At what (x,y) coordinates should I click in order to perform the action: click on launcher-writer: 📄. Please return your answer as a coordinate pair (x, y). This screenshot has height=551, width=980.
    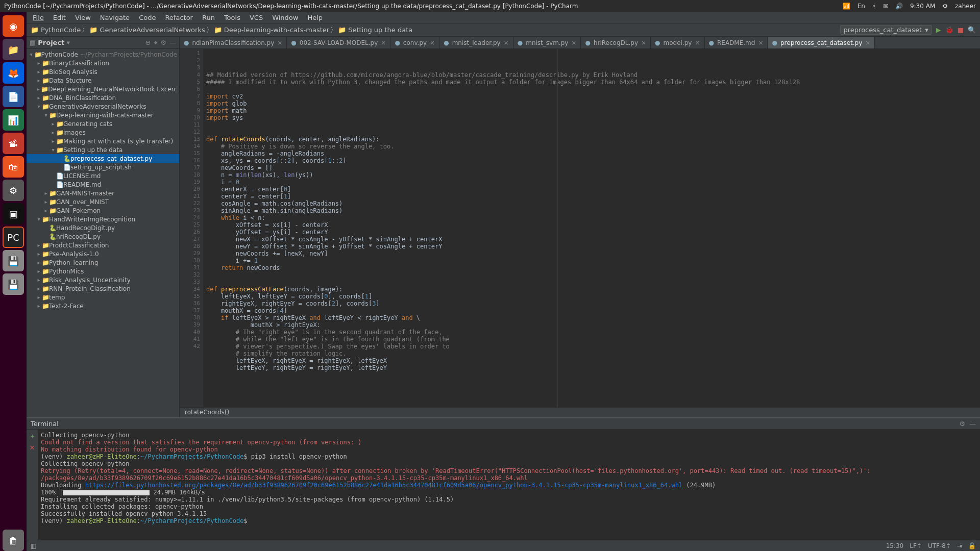
    Looking at the image, I should click on (13, 96).